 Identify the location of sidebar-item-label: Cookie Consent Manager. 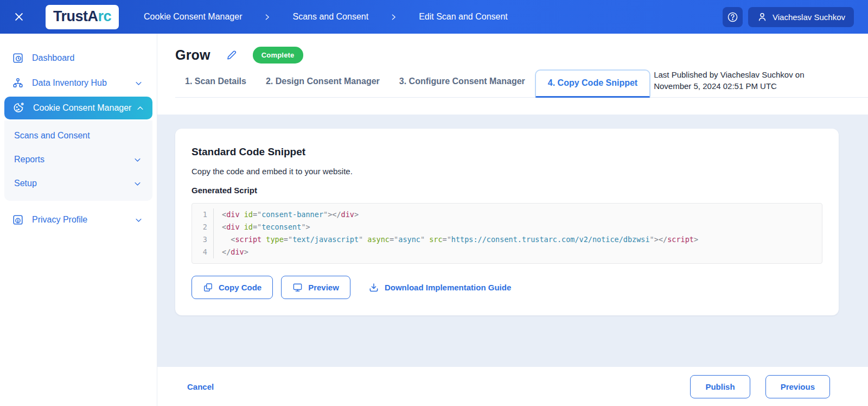
(82, 108).